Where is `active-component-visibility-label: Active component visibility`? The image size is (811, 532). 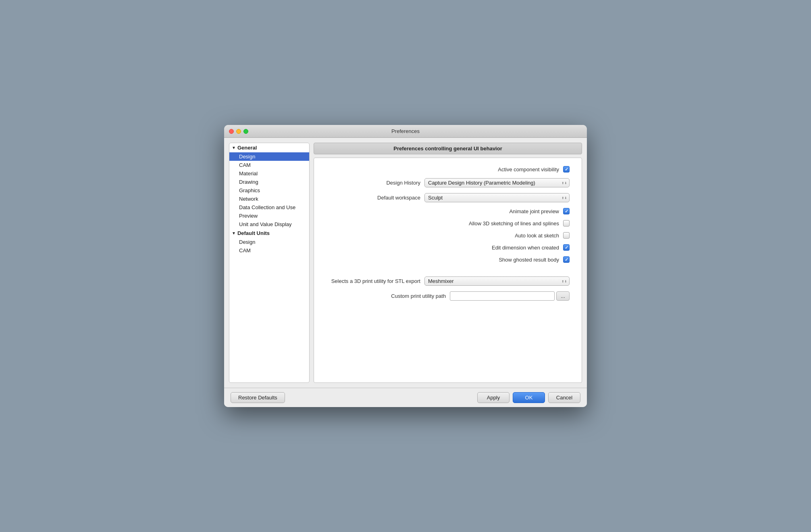 active-component-visibility-label: Active component visibility is located at coordinates (528, 169).